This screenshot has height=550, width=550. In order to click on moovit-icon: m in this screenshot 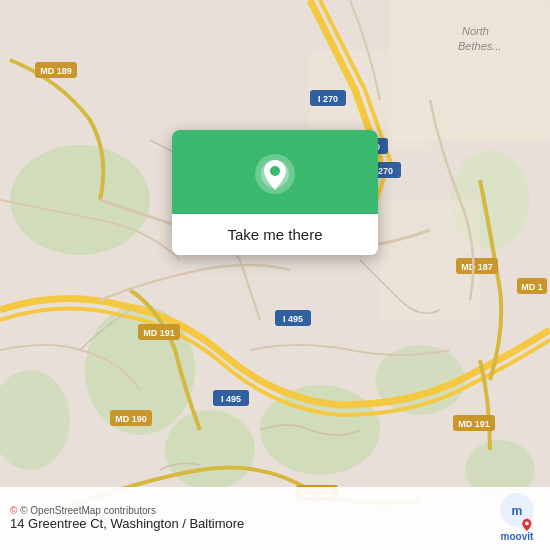, I will do `click(517, 512)`.